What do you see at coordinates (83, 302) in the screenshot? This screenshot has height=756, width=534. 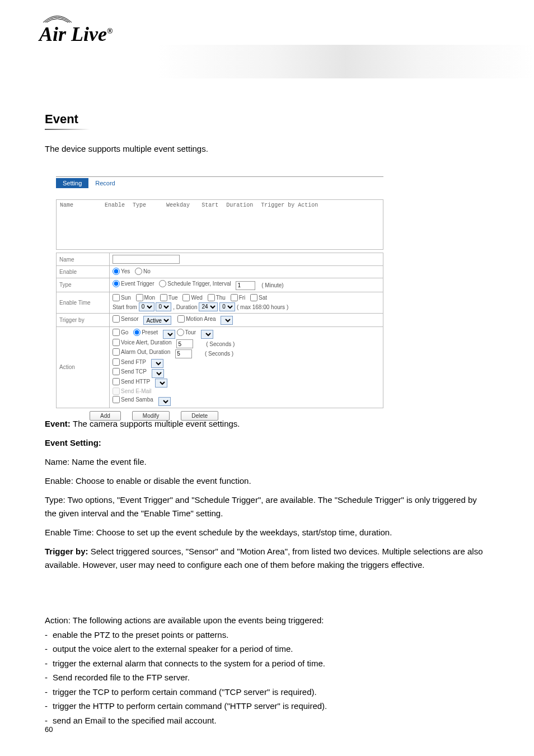 I see `label-enabletime: Enable Time` at bounding box center [83, 302].